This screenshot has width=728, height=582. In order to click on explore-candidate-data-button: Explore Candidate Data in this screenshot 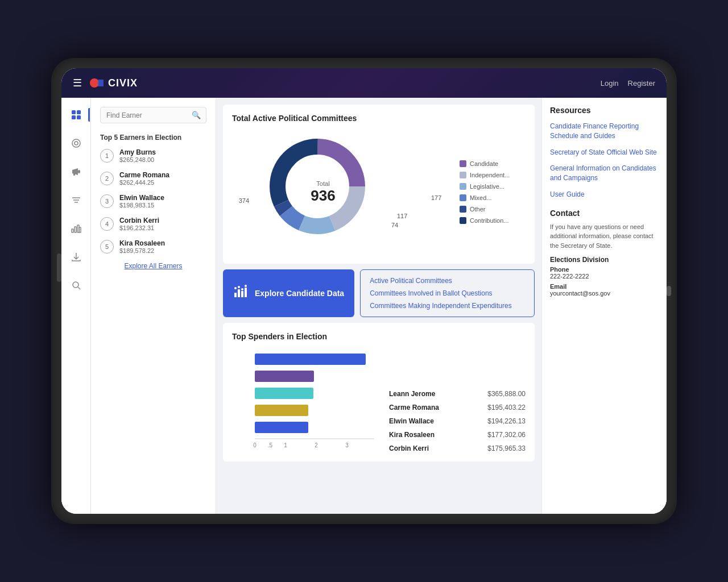, I will do `click(289, 293)`.